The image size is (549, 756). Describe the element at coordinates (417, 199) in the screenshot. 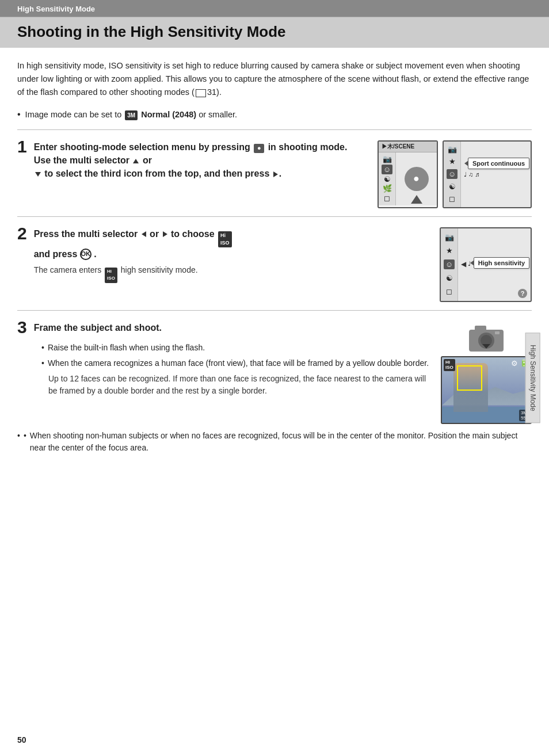

I see `arrow-up-indicator` at that location.